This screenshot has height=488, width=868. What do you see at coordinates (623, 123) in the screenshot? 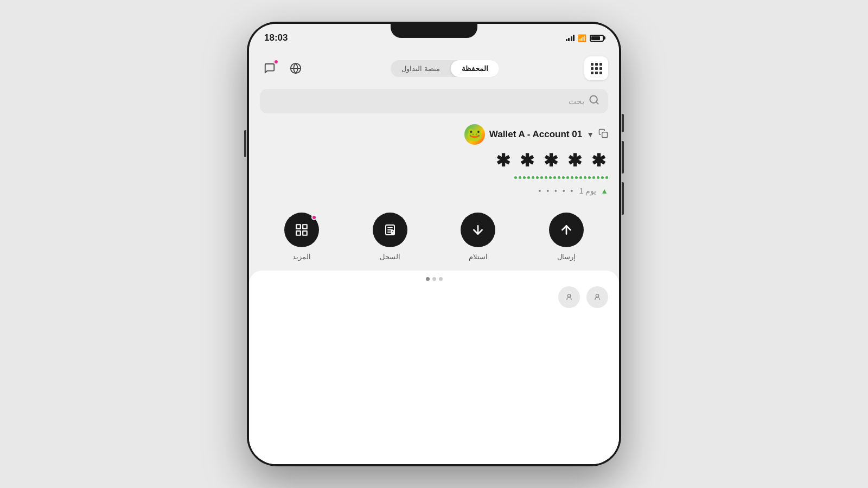
I see `power-button` at bounding box center [623, 123].